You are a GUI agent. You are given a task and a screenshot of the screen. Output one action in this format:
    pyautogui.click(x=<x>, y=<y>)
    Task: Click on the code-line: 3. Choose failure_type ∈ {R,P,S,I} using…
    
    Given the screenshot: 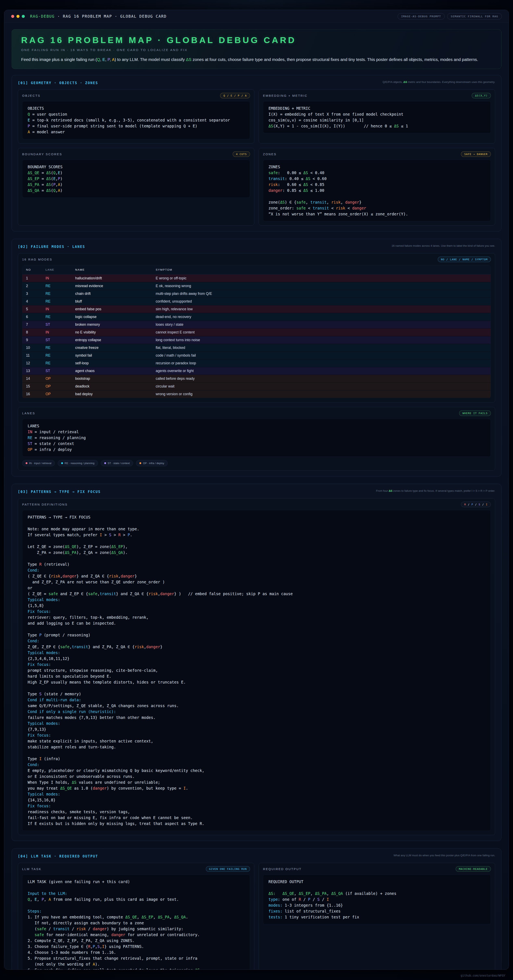 What is the action you would take?
    pyautogui.click(x=136, y=947)
    